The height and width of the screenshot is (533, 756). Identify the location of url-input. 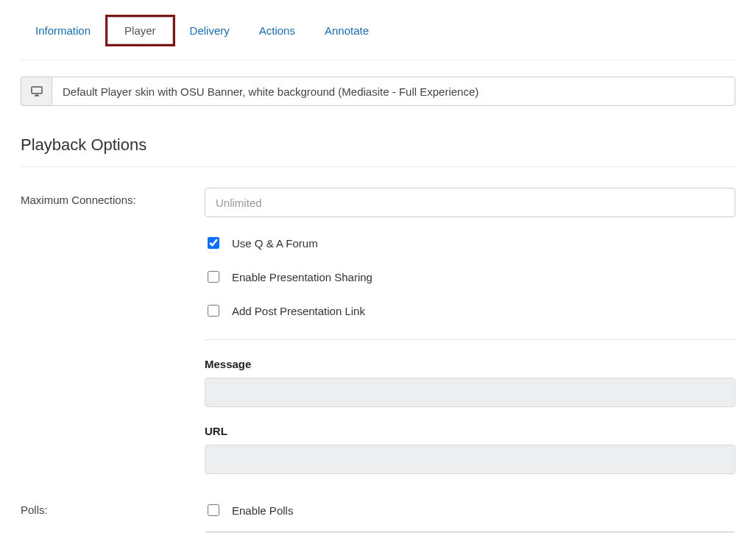
(470, 459).